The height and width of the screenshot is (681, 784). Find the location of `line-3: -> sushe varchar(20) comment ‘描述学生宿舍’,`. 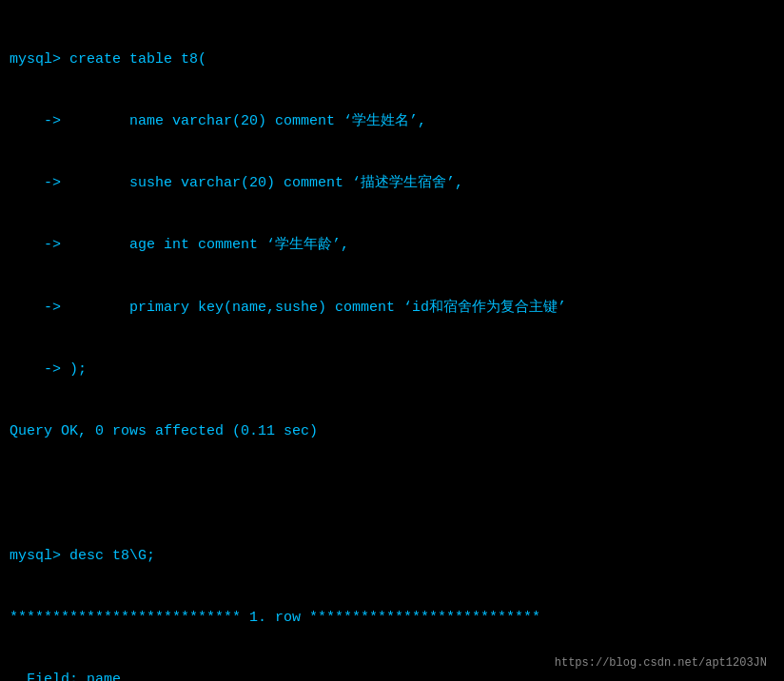

line-3: -> sushe varchar(20) comment ‘描述学生宿舍’, is located at coordinates (392, 184).